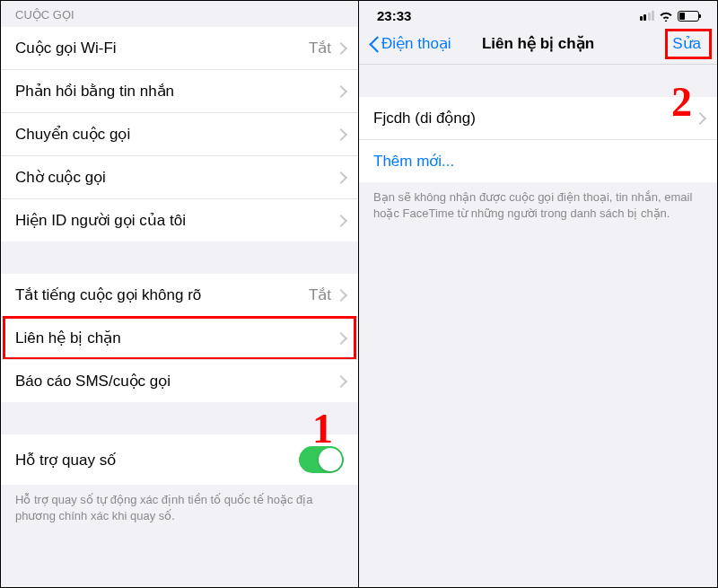 This screenshot has width=718, height=588. I want to click on row-call-forwarding: Chuyển cuộc gọi, so click(180, 134).